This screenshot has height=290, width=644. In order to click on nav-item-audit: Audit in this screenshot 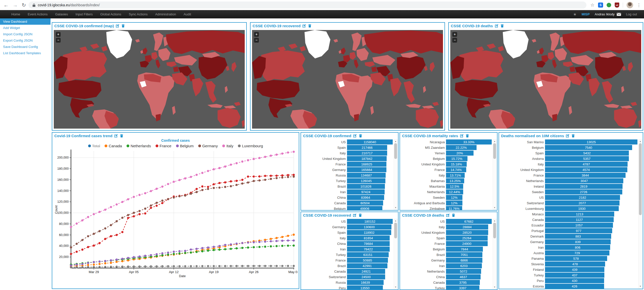, I will do `click(187, 14)`.